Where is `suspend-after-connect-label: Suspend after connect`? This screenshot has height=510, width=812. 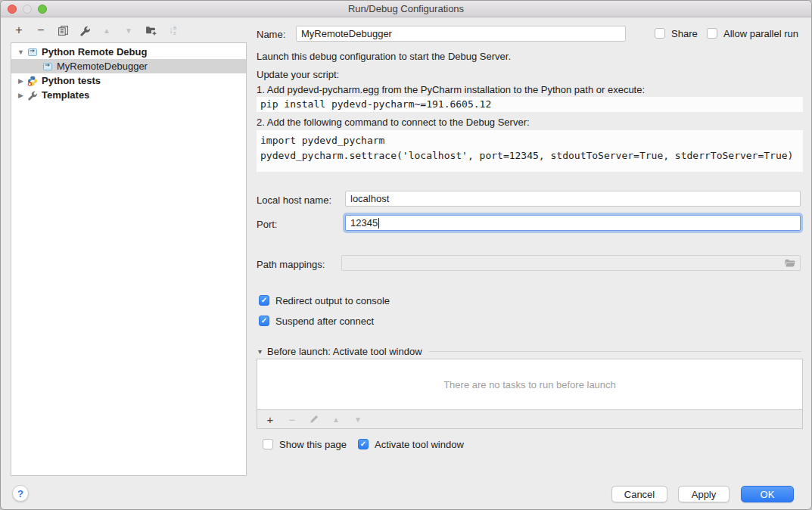
suspend-after-connect-label: Suspend after connect is located at coordinates (325, 321).